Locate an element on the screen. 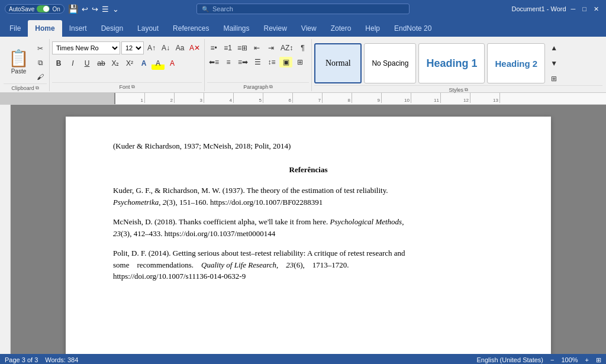 The image size is (606, 364). change-case-button: Aa is located at coordinates (180, 48).